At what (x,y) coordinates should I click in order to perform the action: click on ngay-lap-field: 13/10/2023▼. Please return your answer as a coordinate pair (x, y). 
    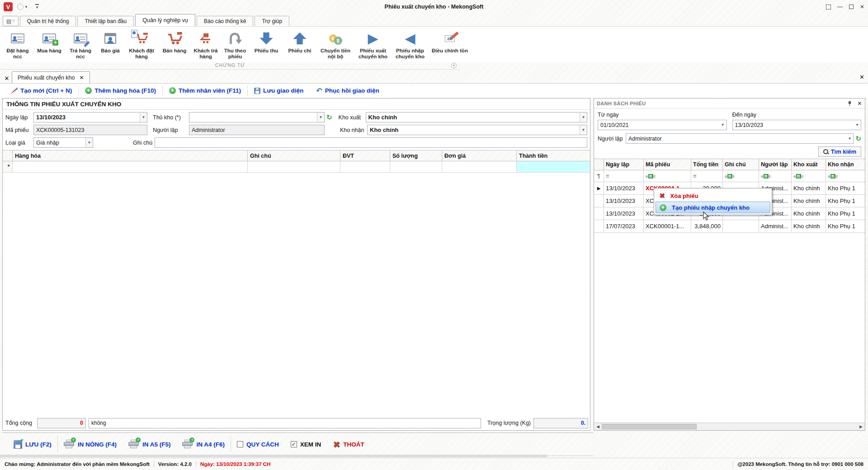
    Looking at the image, I should click on (90, 118).